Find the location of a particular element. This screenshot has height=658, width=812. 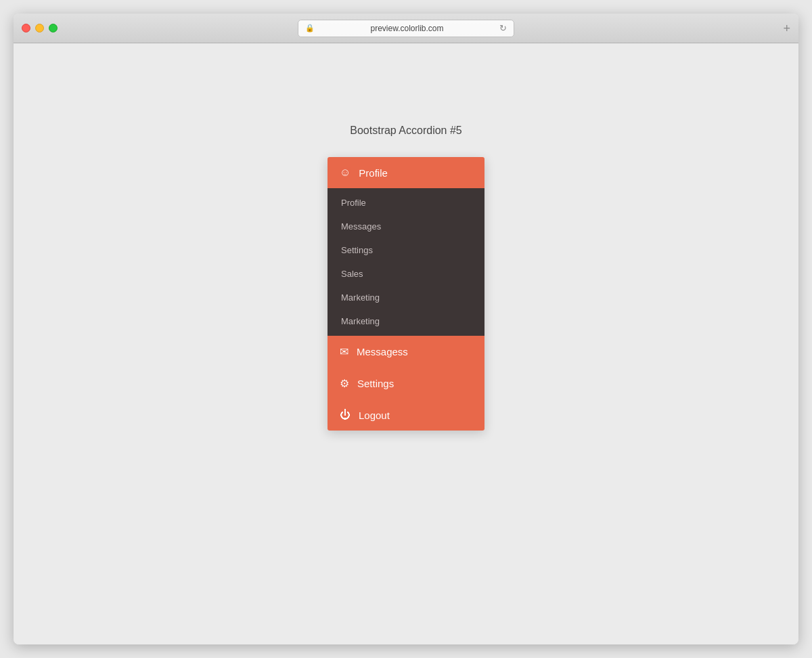

accordion-label-messagess: Messagess is located at coordinates (382, 352).